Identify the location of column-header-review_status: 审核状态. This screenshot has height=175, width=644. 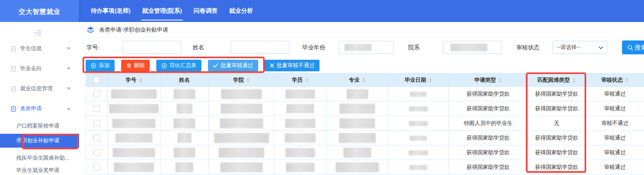
(615, 80).